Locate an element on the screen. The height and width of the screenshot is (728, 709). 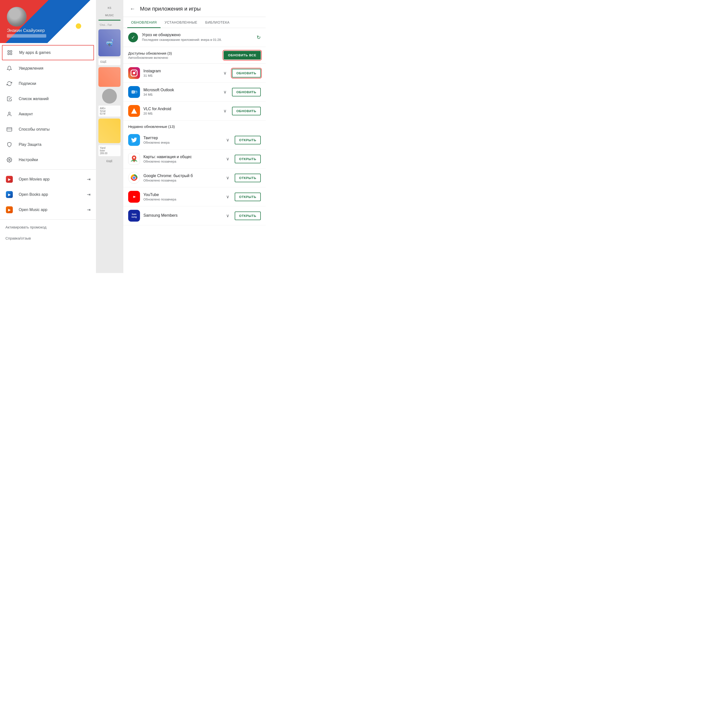
chrome-updated: Обновлено позавчера is located at coordinates (183, 181).